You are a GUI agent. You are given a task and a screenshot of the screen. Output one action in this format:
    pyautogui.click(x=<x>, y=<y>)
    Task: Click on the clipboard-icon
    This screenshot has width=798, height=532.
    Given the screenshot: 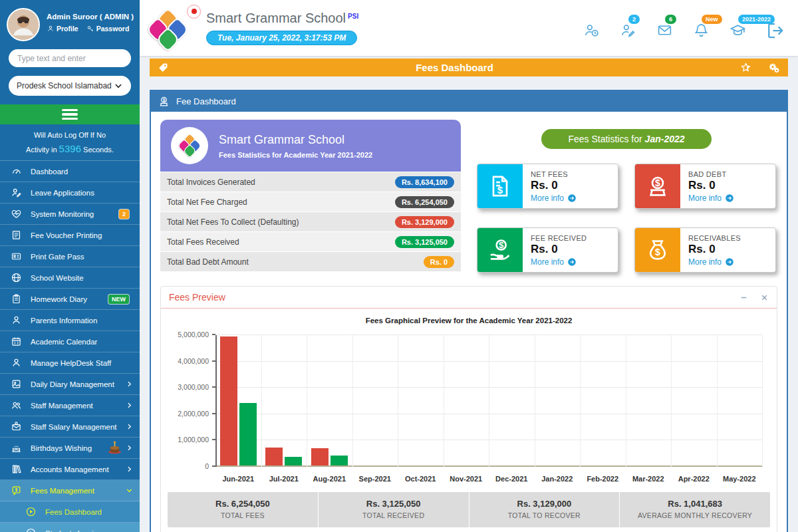 What is the action you would take?
    pyautogui.click(x=16, y=299)
    